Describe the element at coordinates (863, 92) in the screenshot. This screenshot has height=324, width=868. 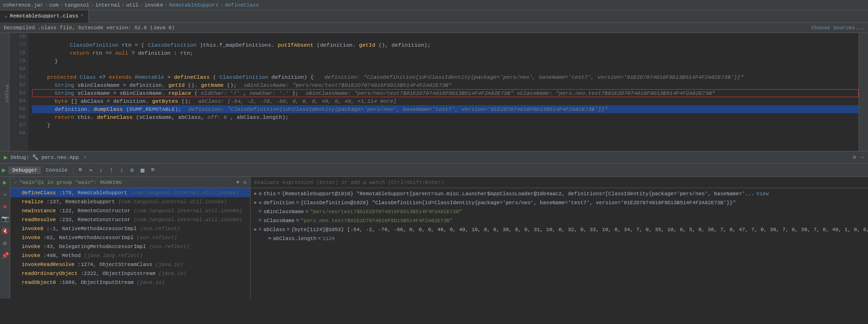
I see `right-side-panel` at that location.